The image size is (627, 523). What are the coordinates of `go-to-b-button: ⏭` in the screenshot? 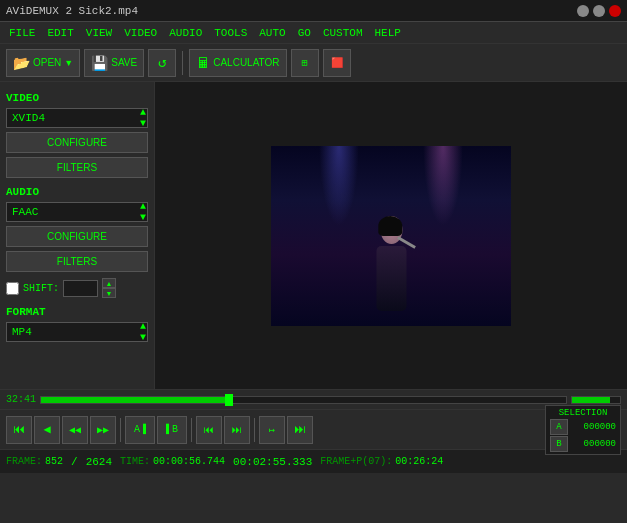 It's located at (237, 430).